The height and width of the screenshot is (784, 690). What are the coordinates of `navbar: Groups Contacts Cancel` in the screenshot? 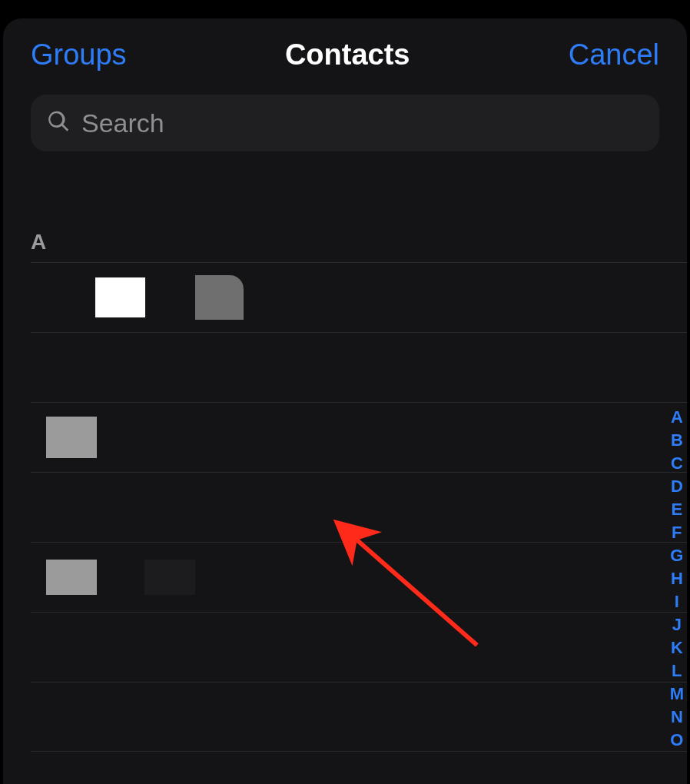 It's located at (345, 54).